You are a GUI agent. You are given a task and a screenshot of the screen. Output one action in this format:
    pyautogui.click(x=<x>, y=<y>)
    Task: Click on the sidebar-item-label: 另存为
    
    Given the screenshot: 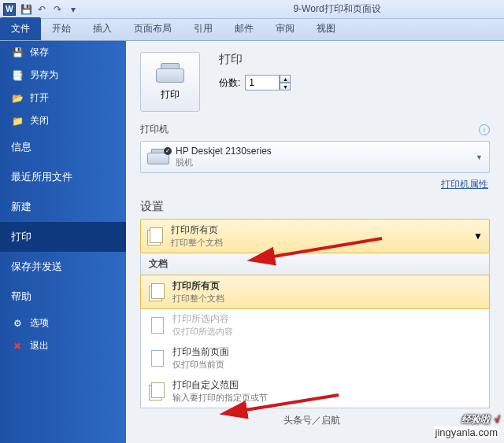 What is the action you would take?
    pyautogui.click(x=44, y=76)
    